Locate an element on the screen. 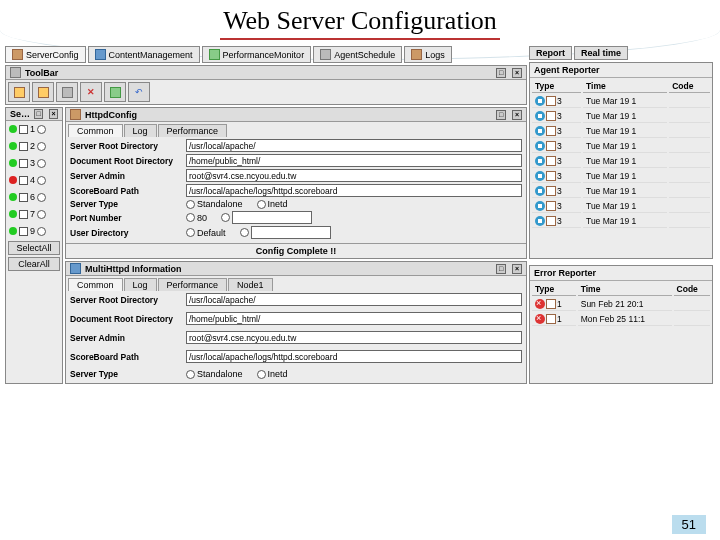 This screenshot has height=540, width=720. input-doc-root is located at coordinates (354, 160).